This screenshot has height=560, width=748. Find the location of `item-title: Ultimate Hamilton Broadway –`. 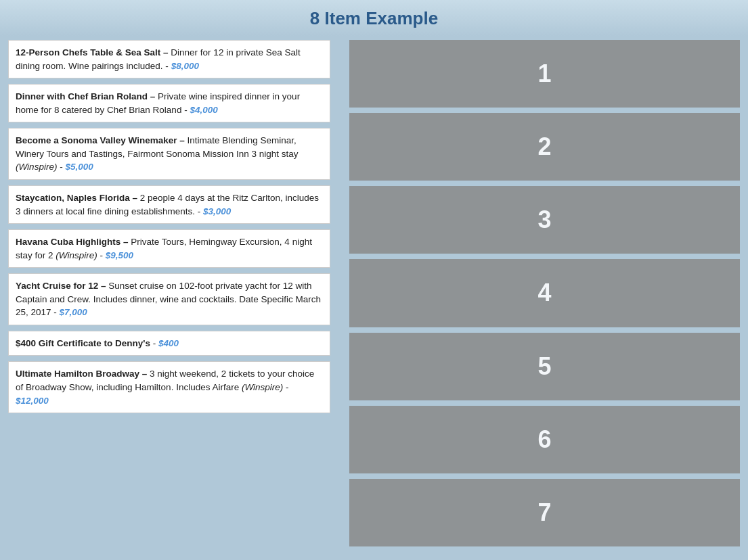

item-title: Ultimate Hamilton Broadway – is located at coordinates (81, 373).